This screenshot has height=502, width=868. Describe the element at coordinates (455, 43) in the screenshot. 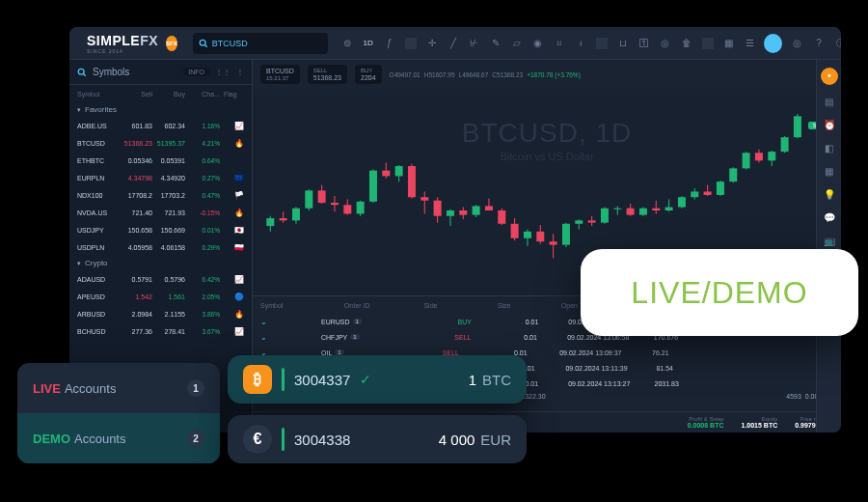

I see `topbar: SIMPLEFX SINCE 2014 SFX BTCUSD ⊚ 1D ƒ ✛ …` at that location.